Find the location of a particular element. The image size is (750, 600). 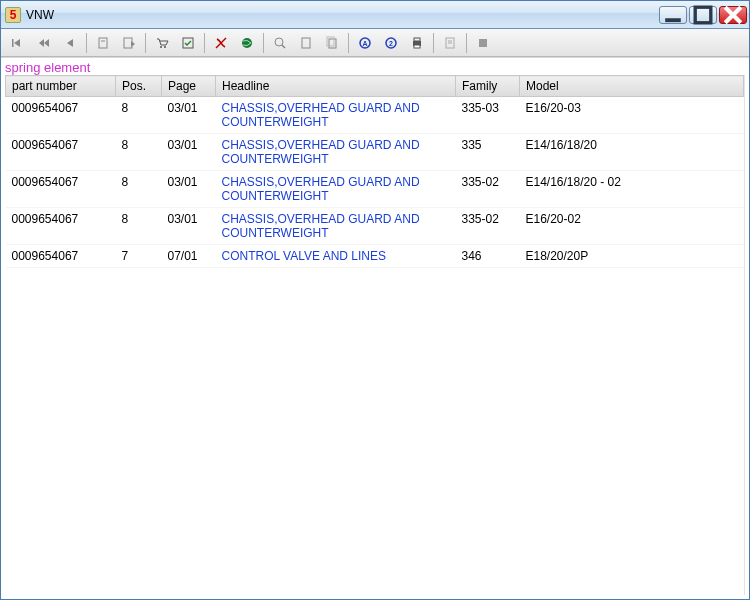

col-headline: Headline is located at coordinates (336, 86).